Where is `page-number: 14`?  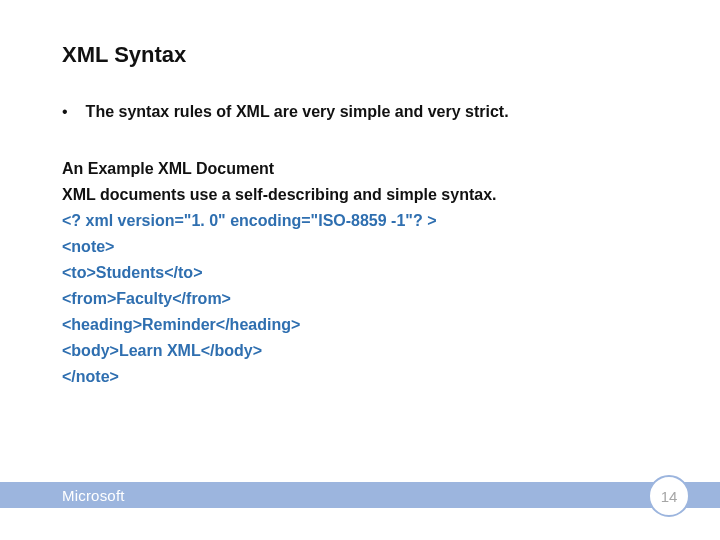 page-number: 14 is located at coordinates (670, 496).